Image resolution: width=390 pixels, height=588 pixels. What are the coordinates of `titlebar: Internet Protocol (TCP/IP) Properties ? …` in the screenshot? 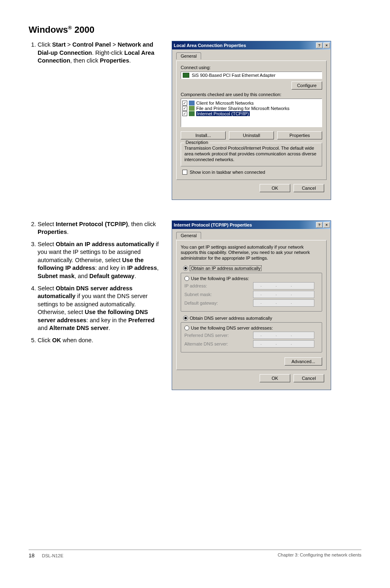 It's located at (251, 225).